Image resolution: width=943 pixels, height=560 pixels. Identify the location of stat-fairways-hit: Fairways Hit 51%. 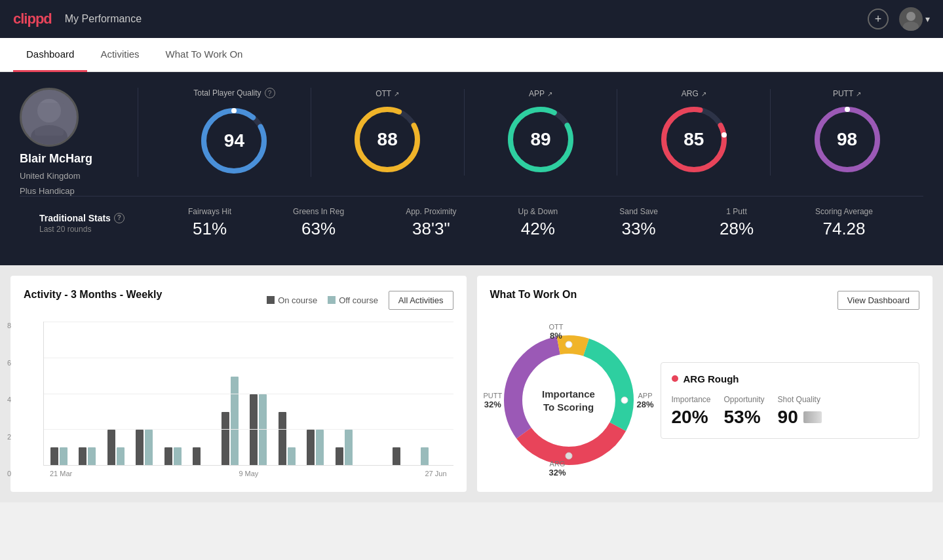
(210, 223).